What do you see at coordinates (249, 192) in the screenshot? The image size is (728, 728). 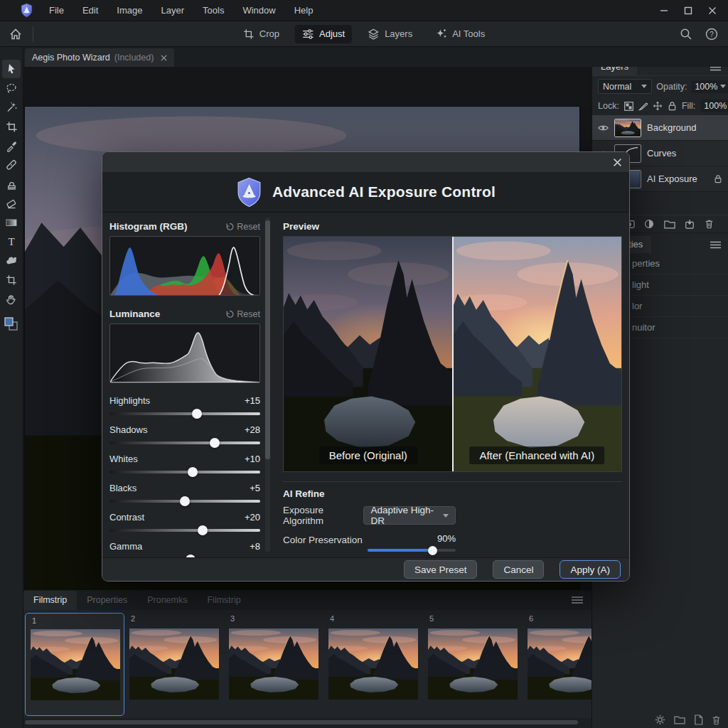 I see `wizard-shield-icon` at bounding box center [249, 192].